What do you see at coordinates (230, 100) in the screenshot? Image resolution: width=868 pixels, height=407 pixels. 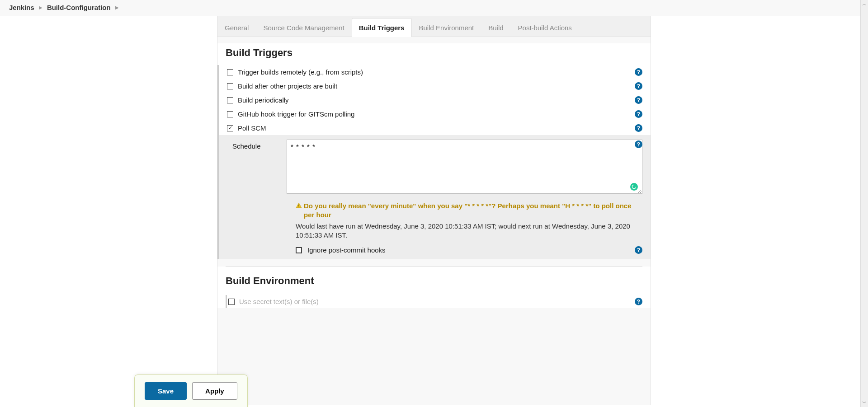 I see `checkbox-build-periodically` at bounding box center [230, 100].